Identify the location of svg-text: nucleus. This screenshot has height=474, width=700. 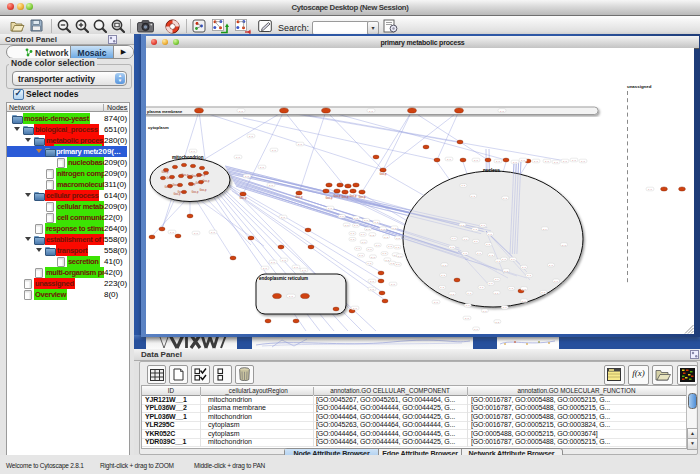
(492, 170).